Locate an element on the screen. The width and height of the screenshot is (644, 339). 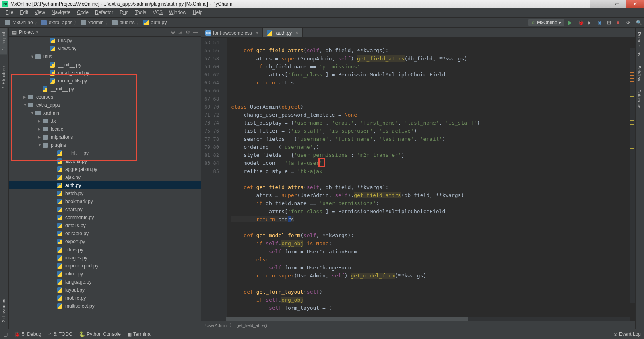
tab-auth-py: auth.py × is located at coordinates (283, 33).